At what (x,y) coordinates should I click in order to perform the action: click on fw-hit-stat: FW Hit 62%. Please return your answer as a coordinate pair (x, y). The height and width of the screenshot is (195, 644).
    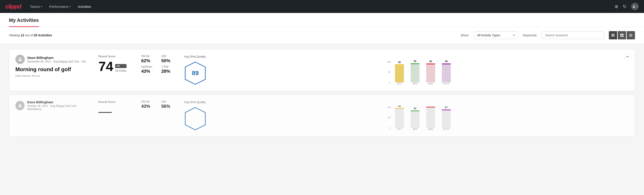
    Looking at the image, I should click on (149, 59).